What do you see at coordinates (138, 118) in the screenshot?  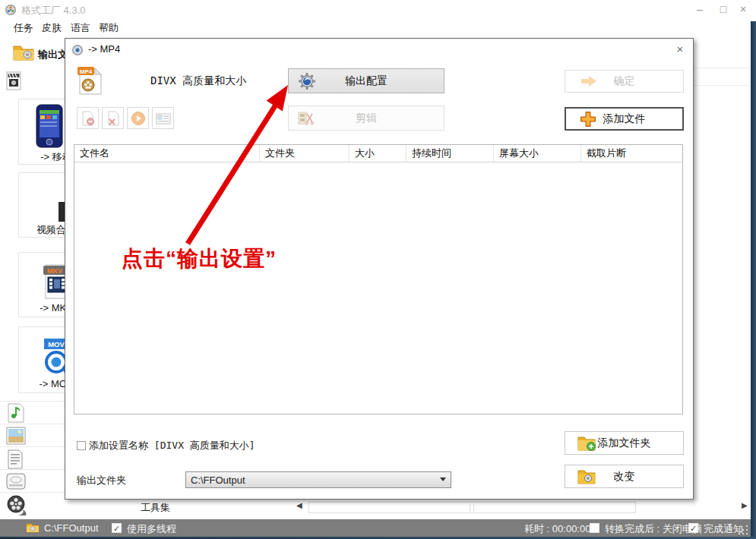 I see `play-preview-button` at bounding box center [138, 118].